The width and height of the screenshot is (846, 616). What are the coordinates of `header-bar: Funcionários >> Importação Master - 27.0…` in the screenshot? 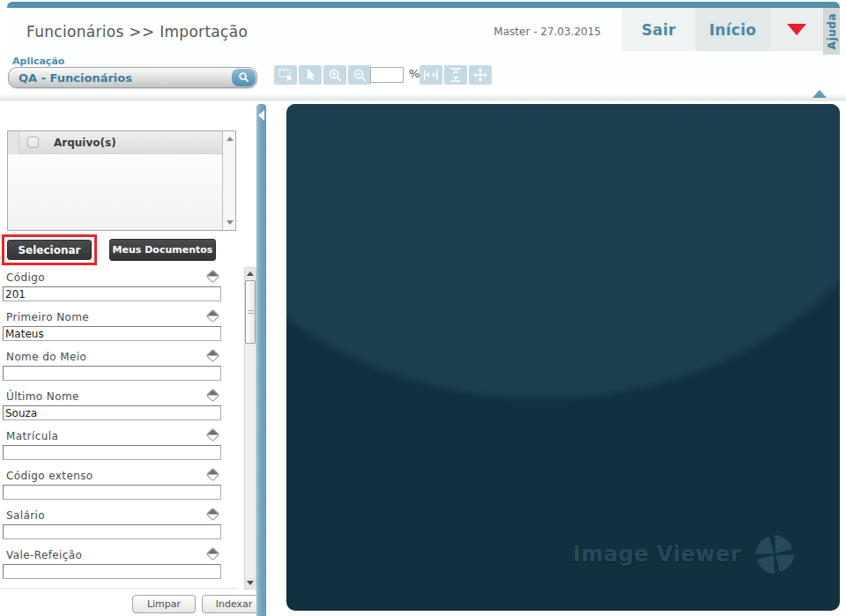 It's located at (423, 32).